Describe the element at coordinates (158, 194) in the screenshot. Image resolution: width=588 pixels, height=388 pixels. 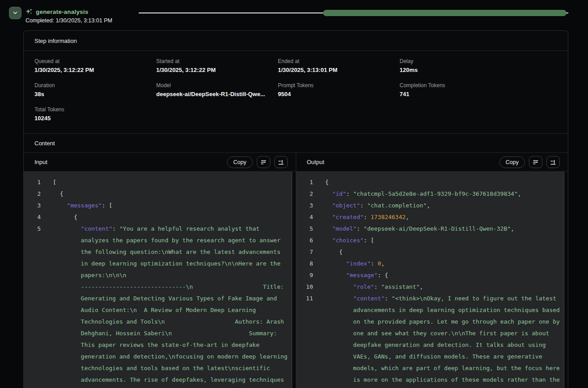
I see `code-line: 2 {` at that location.